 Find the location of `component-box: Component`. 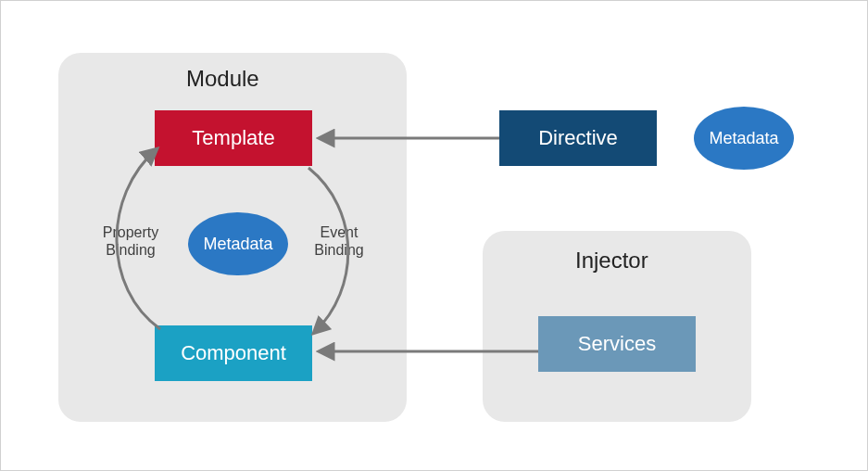

component-box: Component is located at coordinates (233, 353).